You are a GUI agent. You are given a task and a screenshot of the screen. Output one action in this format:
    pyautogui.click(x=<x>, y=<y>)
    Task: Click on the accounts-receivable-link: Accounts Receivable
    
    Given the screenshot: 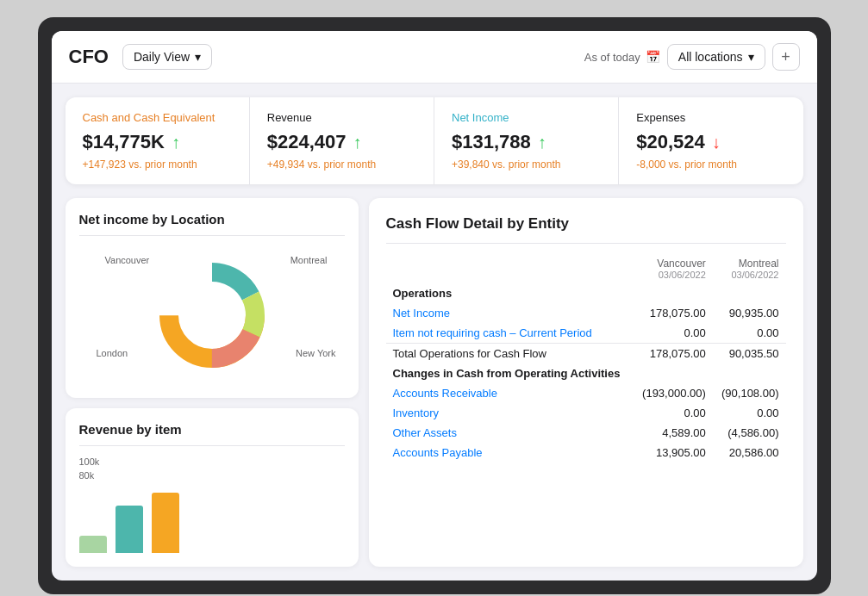 What is the action you would take?
    pyautogui.click(x=445, y=393)
    